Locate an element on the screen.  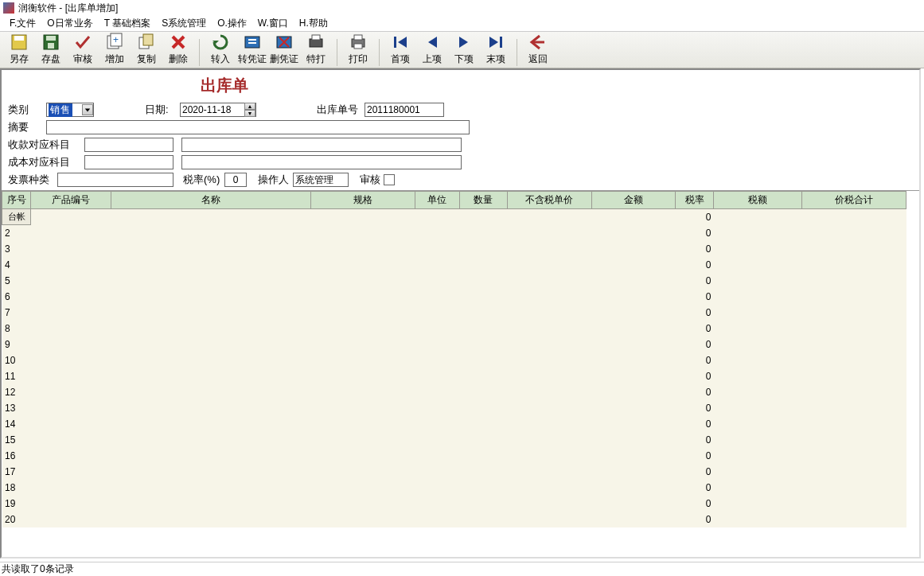
date-picker: 2020-11-18 ▲ ▼ is located at coordinates (218, 110).